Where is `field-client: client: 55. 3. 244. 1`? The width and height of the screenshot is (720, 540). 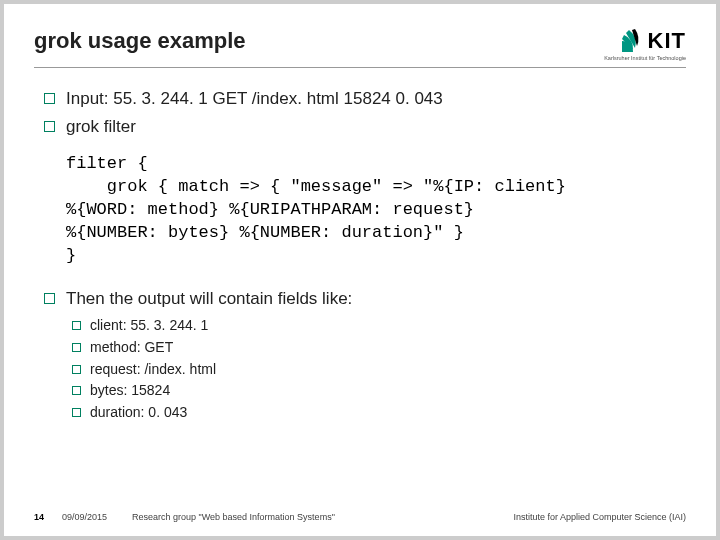
field-client: client: 55. 3. 244. 1 is located at coordinates (378, 326).